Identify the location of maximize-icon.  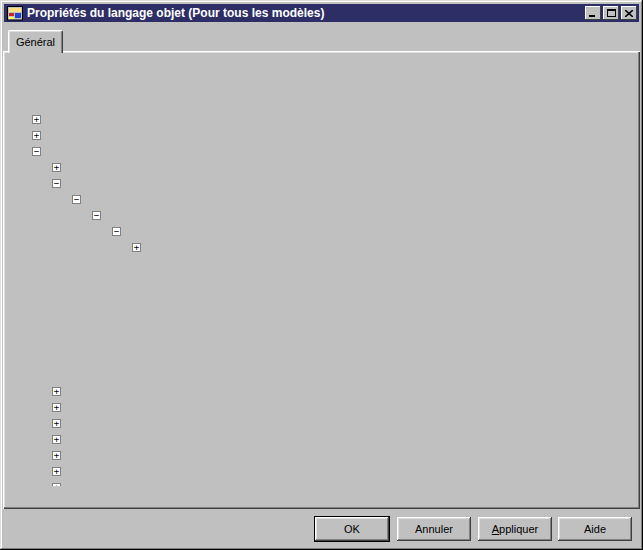
(612, 13).